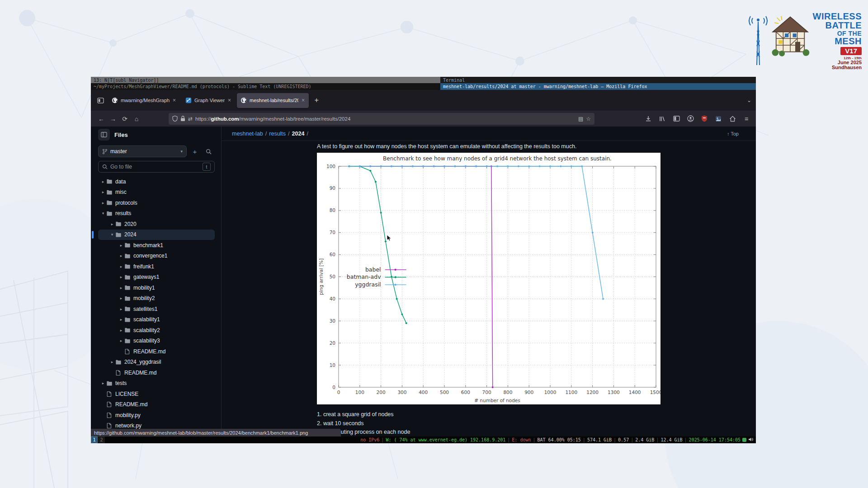 The width and height of the screenshot is (868, 488). Describe the element at coordinates (704, 119) in the screenshot. I see `ublock-extension-icon` at that location.